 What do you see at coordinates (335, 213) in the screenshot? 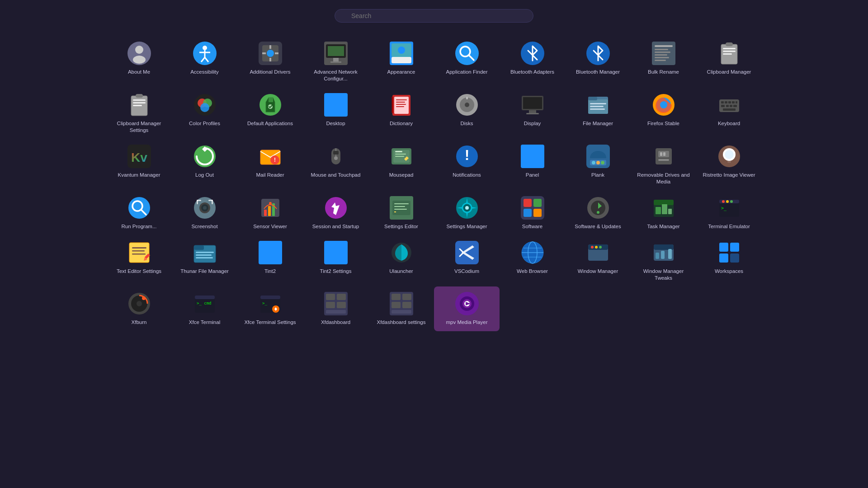
I see `app-item-session-startup: Session and Startup` at bounding box center [335, 213].